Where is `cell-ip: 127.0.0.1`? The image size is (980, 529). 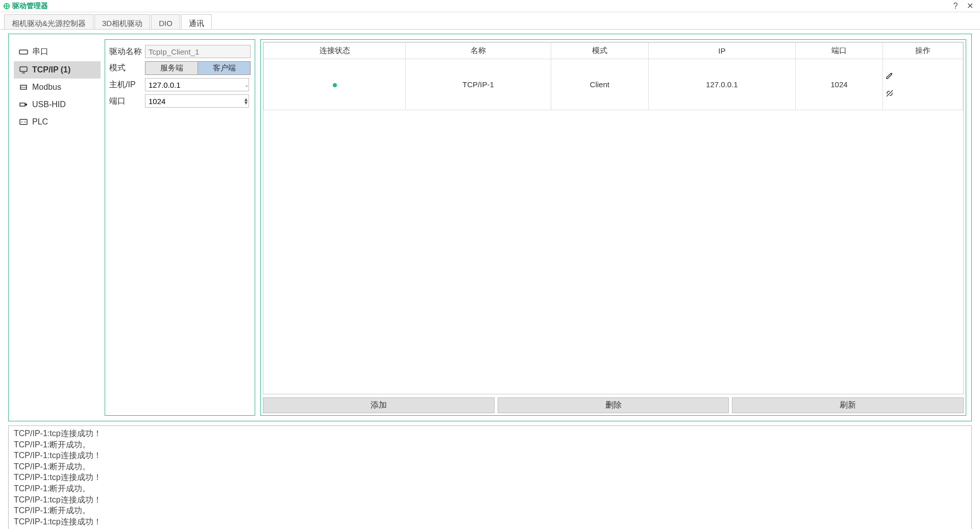 cell-ip: 127.0.0.1 is located at coordinates (722, 85).